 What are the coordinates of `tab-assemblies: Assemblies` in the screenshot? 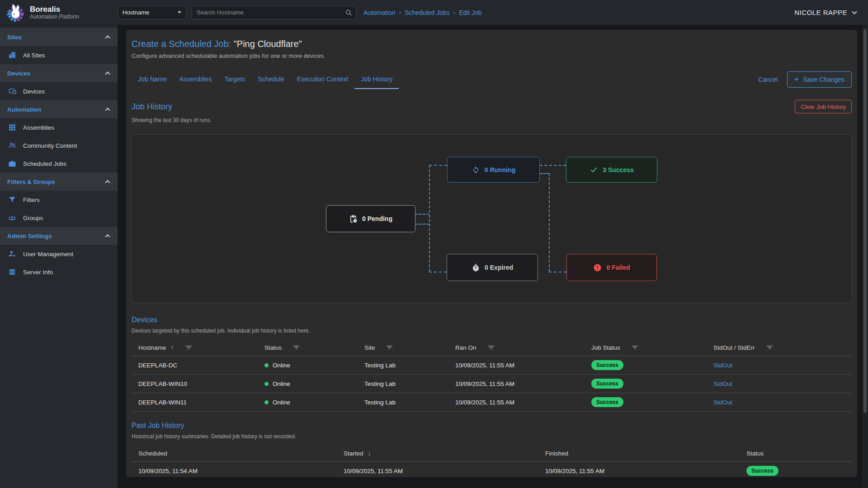 It's located at (196, 80).